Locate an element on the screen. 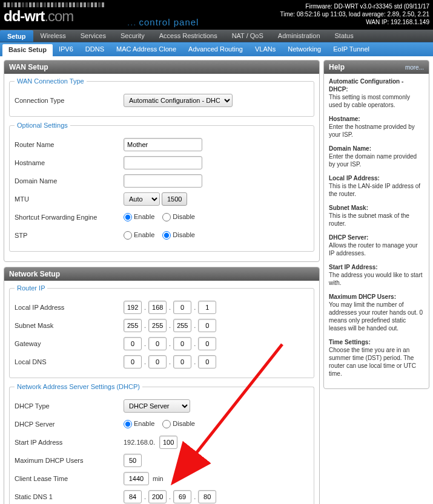 The image size is (433, 504). subtab-vlans: VLANs is located at coordinates (265, 50).